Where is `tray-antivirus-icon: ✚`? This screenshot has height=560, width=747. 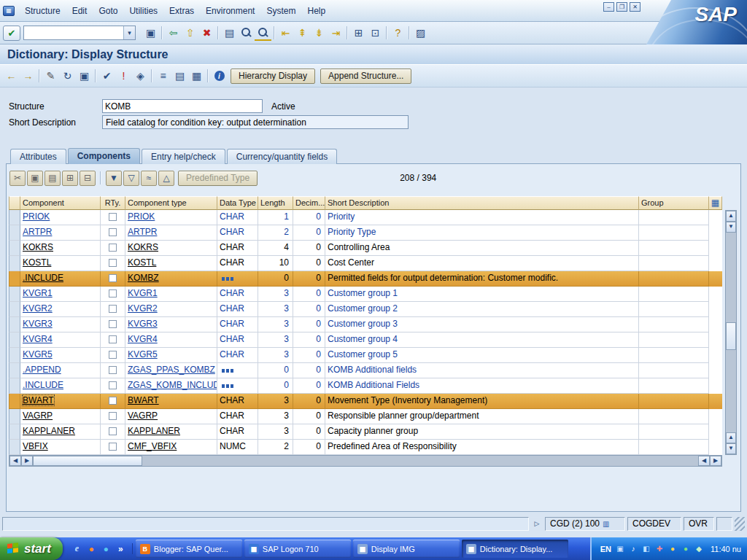 tray-antivirus-icon: ✚ is located at coordinates (659, 549).